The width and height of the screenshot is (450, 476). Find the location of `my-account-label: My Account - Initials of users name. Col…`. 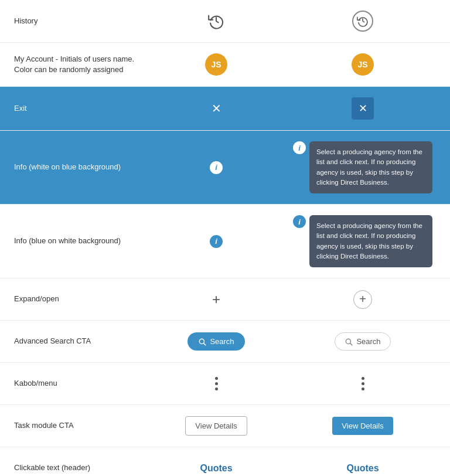

my-account-label: My Account - Initials of users name. Col… is located at coordinates (79, 64).